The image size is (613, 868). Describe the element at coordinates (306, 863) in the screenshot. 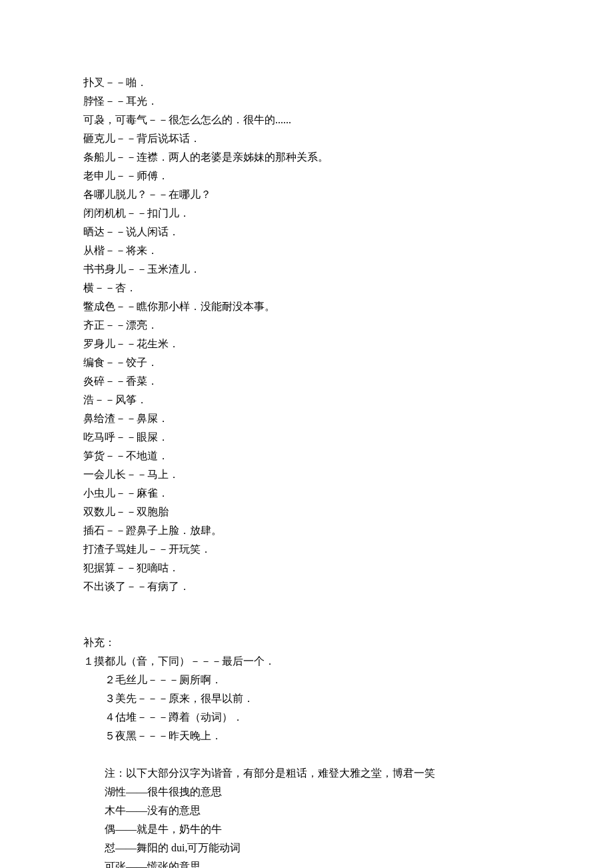

I see `supplement-more-item: 可张——慌张的意思` at that location.